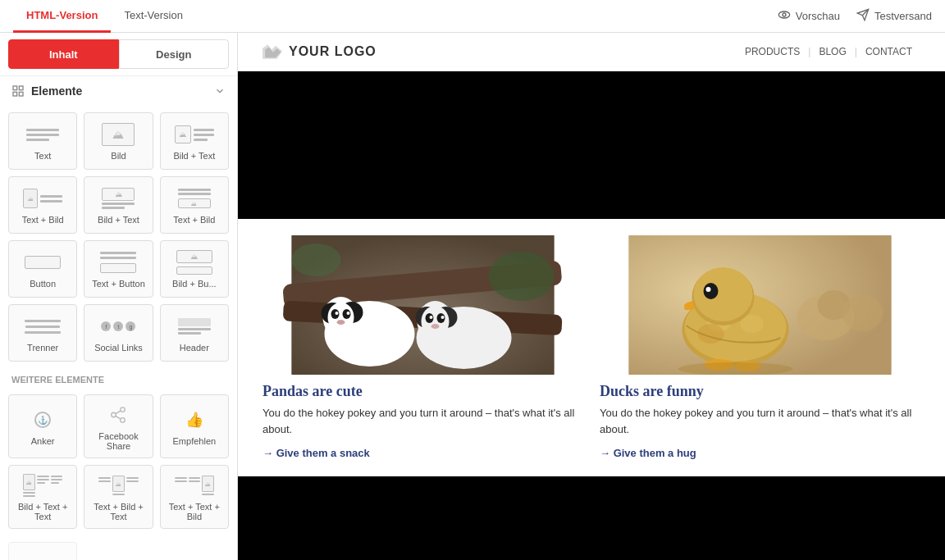 The width and height of the screenshot is (945, 560). I want to click on weitere-elemente-header: WEITERE ELEMENTE, so click(118, 378).